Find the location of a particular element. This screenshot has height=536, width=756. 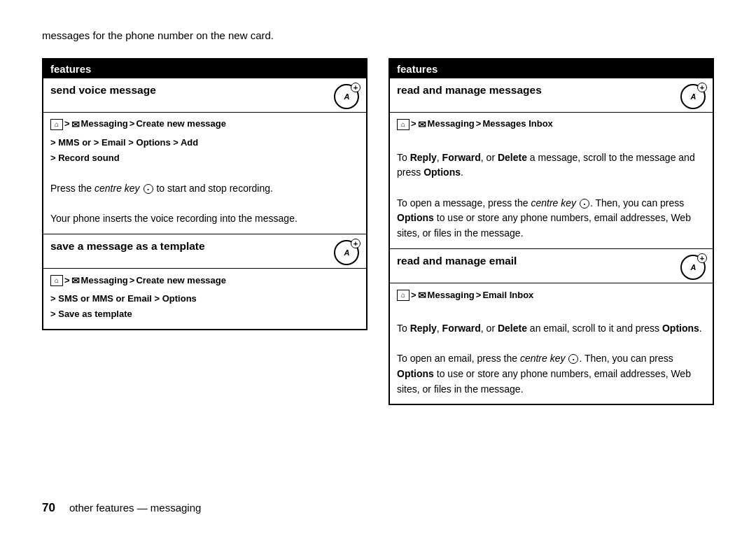

read-messages-icon: A + is located at coordinates (693, 97).